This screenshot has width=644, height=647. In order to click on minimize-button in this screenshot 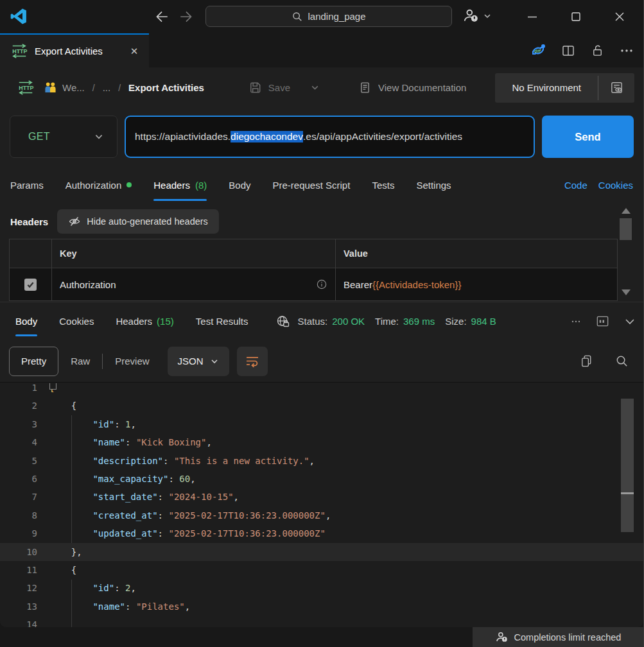, I will do `click(532, 17)`.